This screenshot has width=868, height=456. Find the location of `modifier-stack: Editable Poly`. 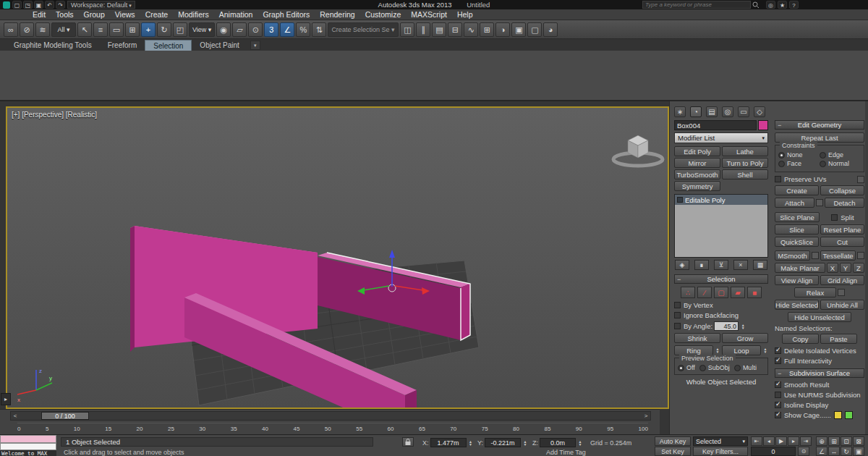

modifier-stack: Editable Poly is located at coordinates (721, 226).